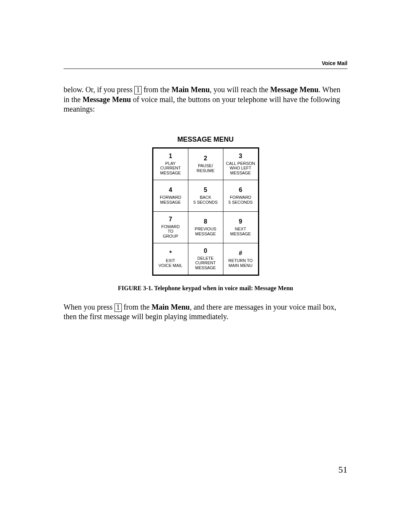 This screenshot has width=411, height=532. I want to click on key-1: 1PLAYCURRENTMESSAGE, so click(170, 164).